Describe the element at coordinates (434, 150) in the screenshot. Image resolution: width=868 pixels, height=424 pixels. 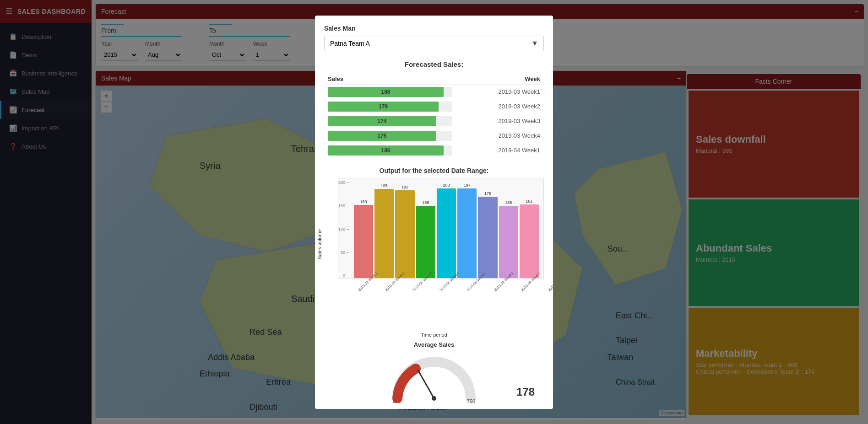
I see `forecast-table-row: 186 2019-04 Week1` at that location.